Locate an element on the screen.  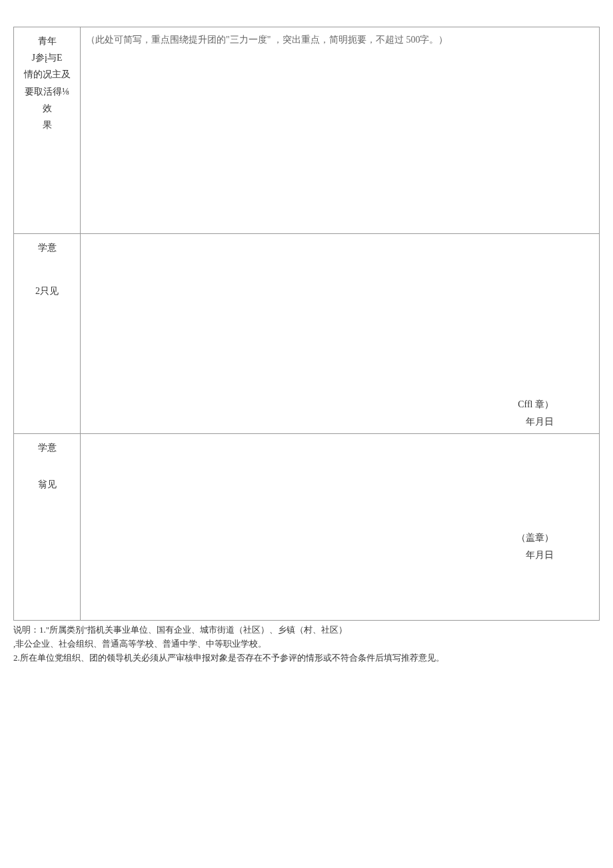
row2-label-line2: 2只见 is located at coordinates (47, 291).